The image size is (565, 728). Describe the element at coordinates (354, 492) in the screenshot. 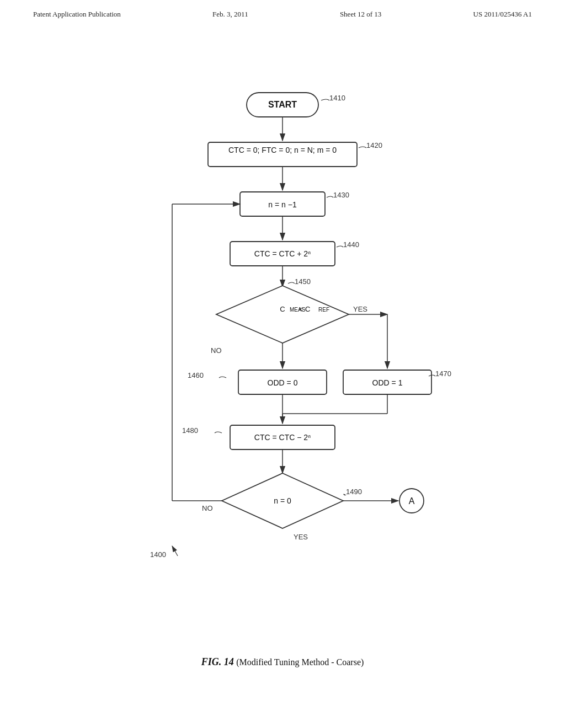

I see `ref-1490: 1490` at that location.